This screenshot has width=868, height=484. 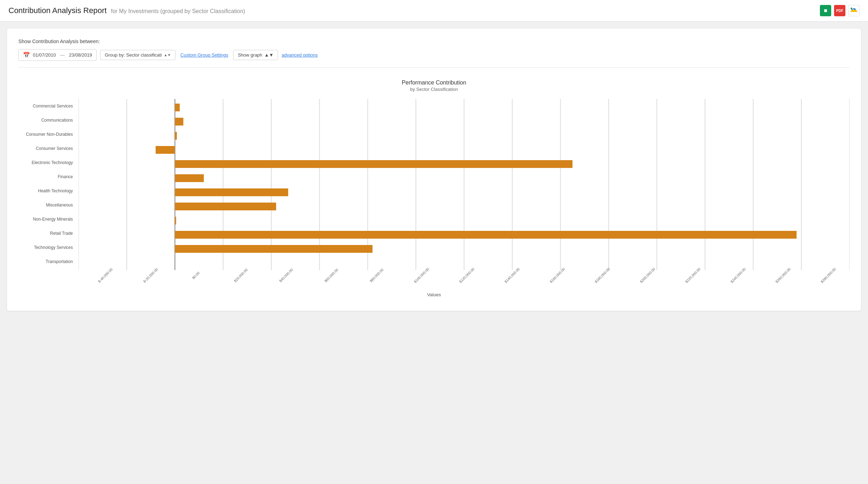 I want to click on drive-export-button, so click(x=854, y=11).